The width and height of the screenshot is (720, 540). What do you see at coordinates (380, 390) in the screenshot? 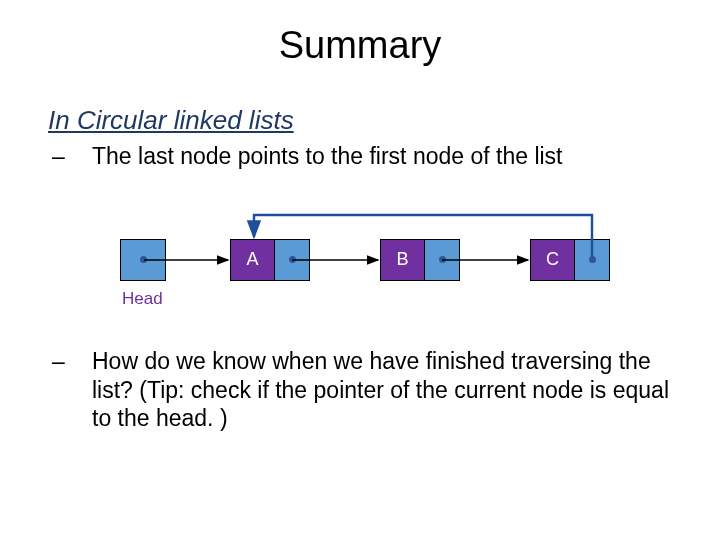
I see `bullet-2-text: How do we know when we have finished tra…` at bounding box center [380, 390].